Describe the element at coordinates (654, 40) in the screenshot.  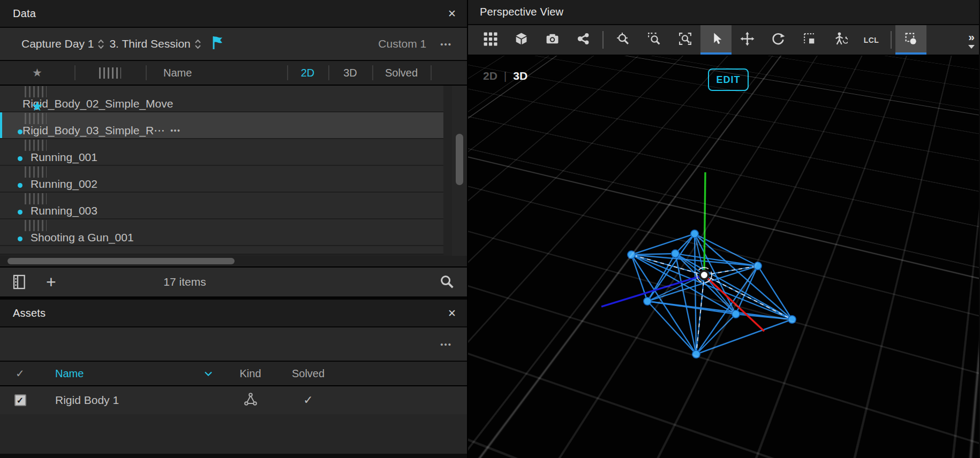
I see `tool-zoom-region-button` at that location.